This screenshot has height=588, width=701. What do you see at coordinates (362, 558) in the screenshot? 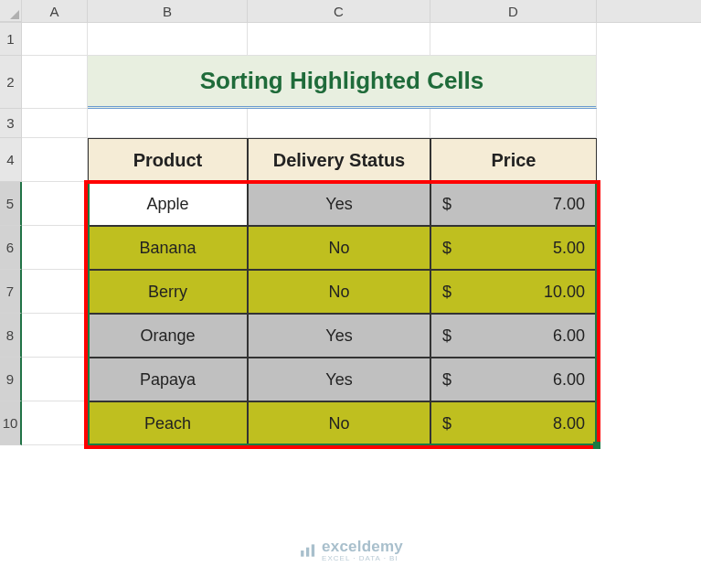
I see `watermark-sub: EXCEL · DATA · BI` at bounding box center [362, 558].